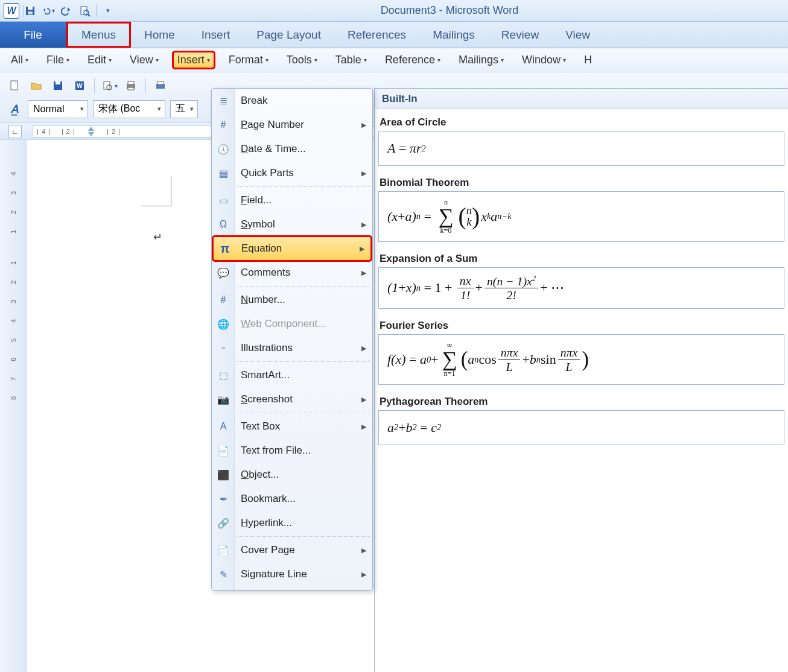 Image resolution: width=788 pixels, height=672 pixels. Describe the element at coordinates (582, 288) in the screenshot. I see `eq-expansion-of-sum: (1 + x)n = 1 + nx1! + n(n − 1)x22! + ⋯` at that location.